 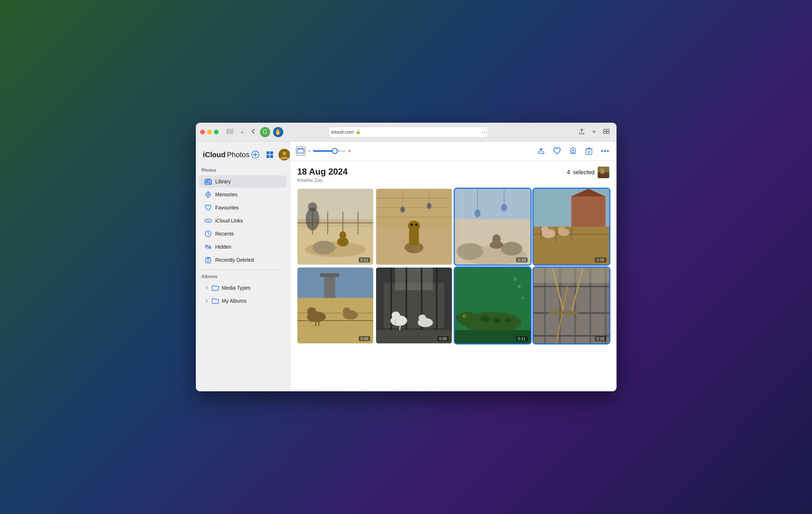 What do you see at coordinates (284, 155) in the screenshot?
I see `user-avatar` at bounding box center [284, 155].